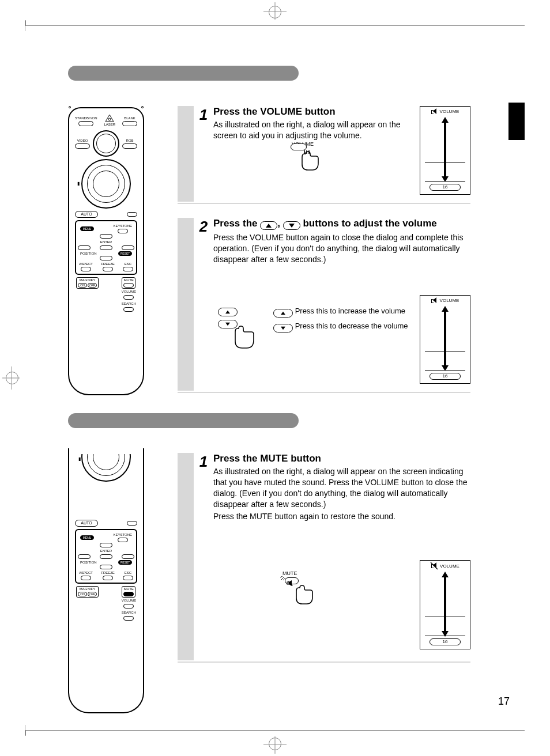 The image size is (550, 756). What do you see at coordinates (106, 557) in the screenshot?
I see `nav-panel: MENU KEYSTONE ENTER POSITION RESET ASPEC…` at bounding box center [106, 557].